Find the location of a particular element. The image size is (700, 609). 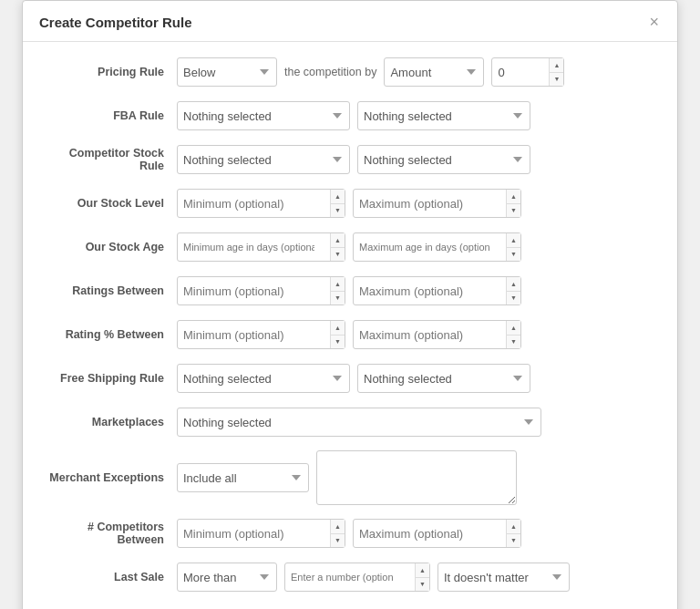

our-stock-level-min-input is located at coordinates (261, 203).